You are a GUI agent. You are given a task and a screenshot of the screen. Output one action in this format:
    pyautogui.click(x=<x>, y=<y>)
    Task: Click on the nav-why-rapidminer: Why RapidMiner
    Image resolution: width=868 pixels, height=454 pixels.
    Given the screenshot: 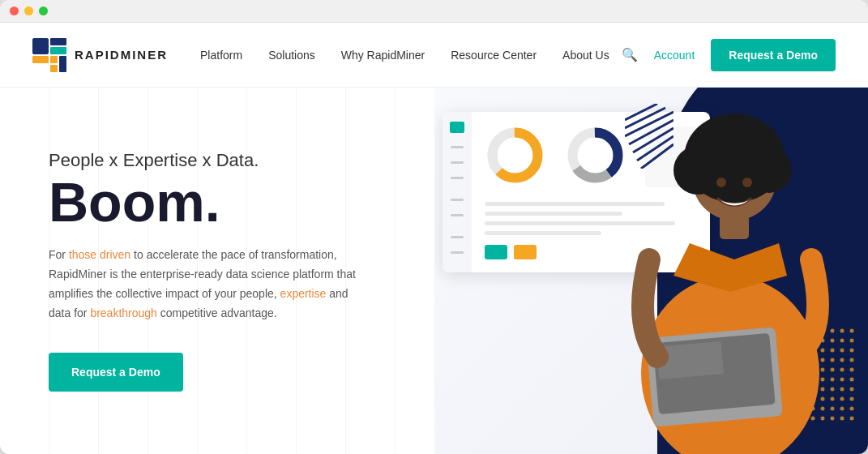 What is the action you would take?
    pyautogui.click(x=383, y=55)
    